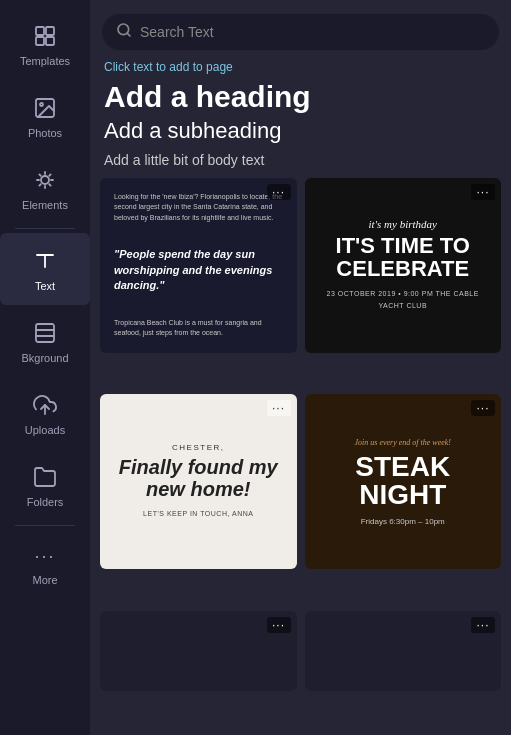 This screenshot has height=735, width=511. What do you see at coordinates (198, 208) in the screenshot?
I see `beach-small-text: Looking for the 'new Ibiza'? Florianopol…` at bounding box center [198, 208].